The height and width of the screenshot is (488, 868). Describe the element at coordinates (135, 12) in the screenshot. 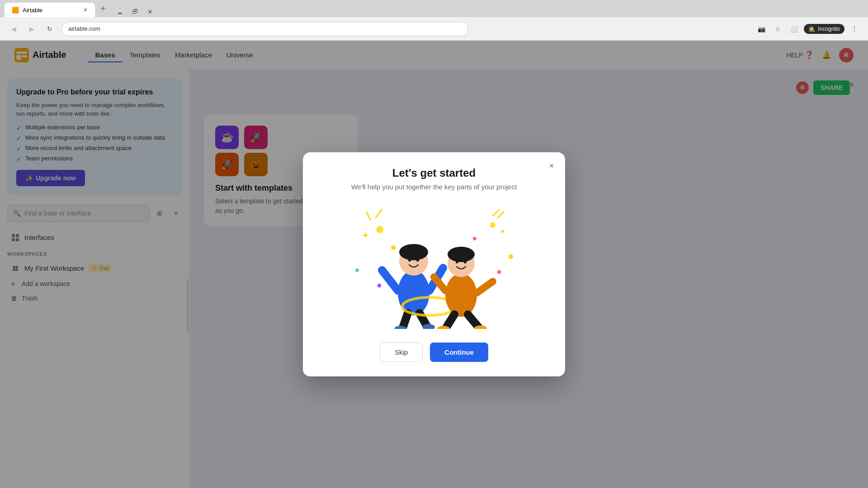

I see `window-controls: 🗕 🗗 ✕` at that location.